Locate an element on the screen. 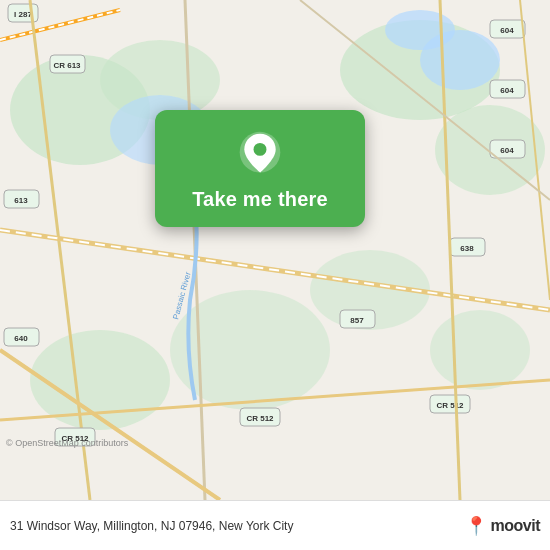  bottom-bar: 31 Windsor Way, Millington, NJ 07946, Ne… is located at coordinates (275, 525).